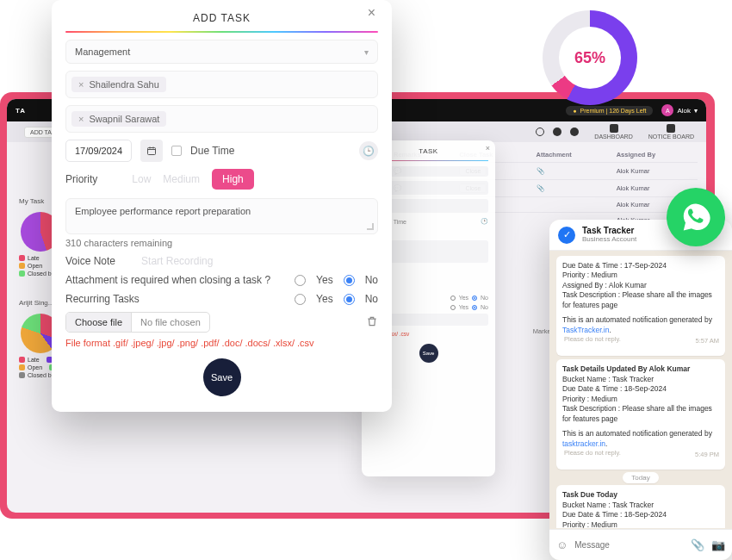  What do you see at coordinates (222, 343) in the screenshot?
I see `file-format-hint: File format .gif/ .jpeg/ .jpg/ .png/ .pd…` at bounding box center [222, 343].